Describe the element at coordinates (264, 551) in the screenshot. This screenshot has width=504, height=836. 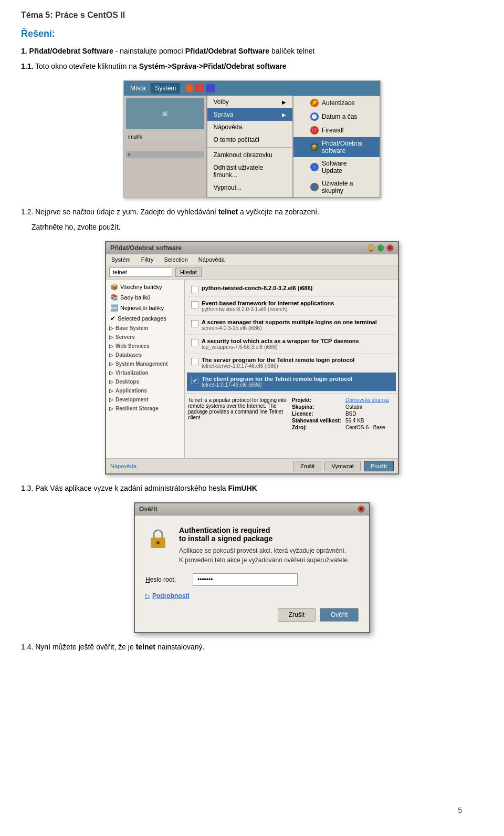
I see `auth-desc1: Aplikace se pokouší provést akci, která …` at that location.